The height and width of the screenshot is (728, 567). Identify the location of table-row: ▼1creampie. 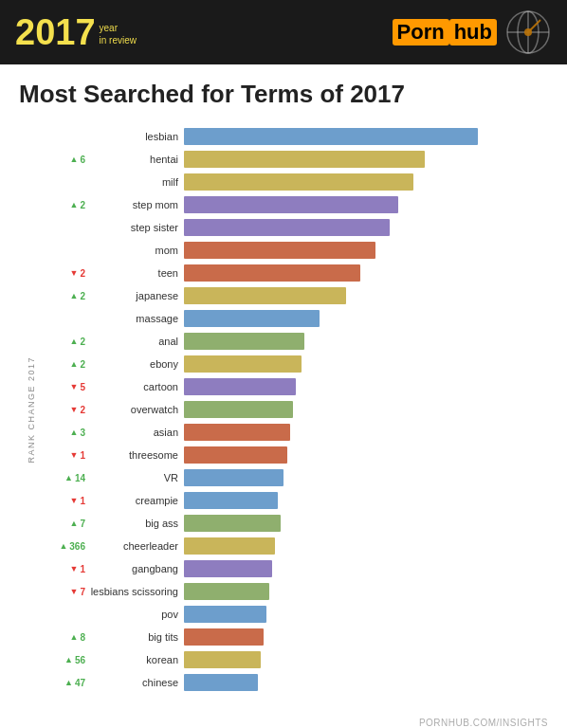
(294, 500).